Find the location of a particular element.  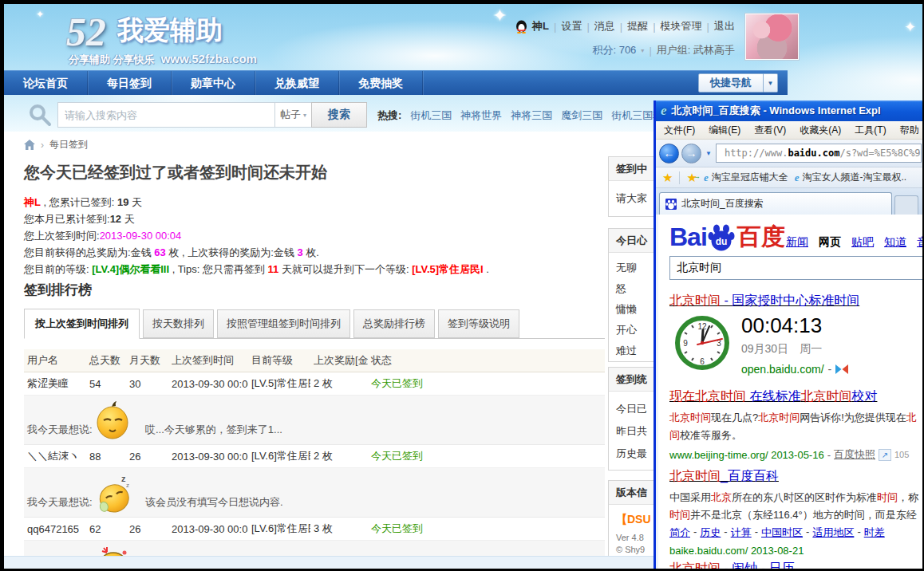

table-row: 紫涩美瞳 54 30 2013-09-30 00:00 [LV.5]常住居民I … is located at coordinates (314, 384).